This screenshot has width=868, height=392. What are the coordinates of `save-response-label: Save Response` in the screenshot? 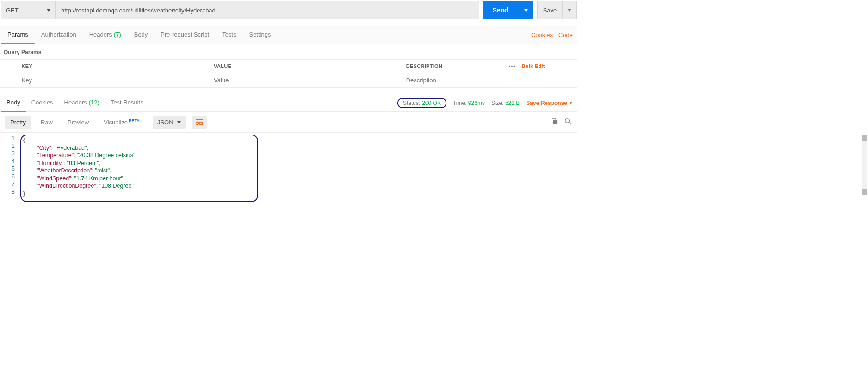 It's located at (547, 103).